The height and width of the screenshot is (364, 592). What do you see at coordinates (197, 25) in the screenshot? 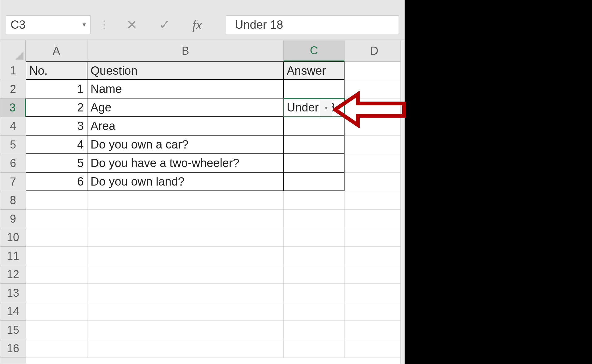
I see `insert-function-button: fx` at bounding box center [197, 25].